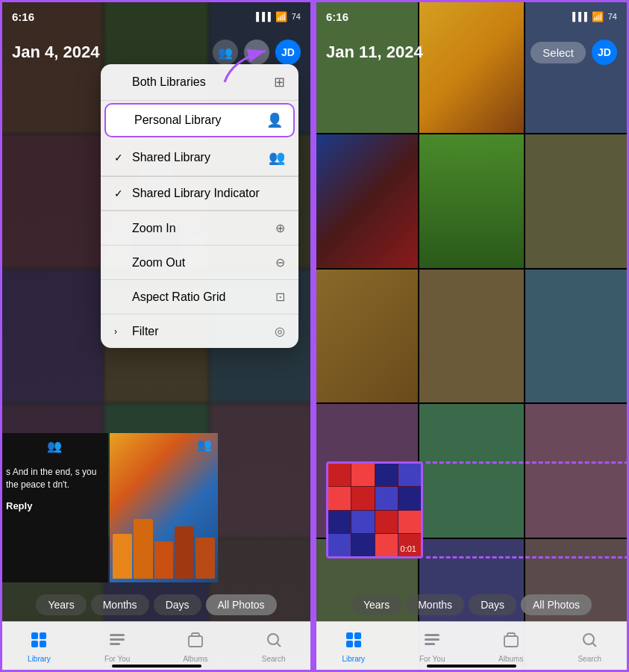  What do you see at coordinates (54, 506) in the screenshot?
I see `reply-button: Reply` at bounding box center [54, 506].